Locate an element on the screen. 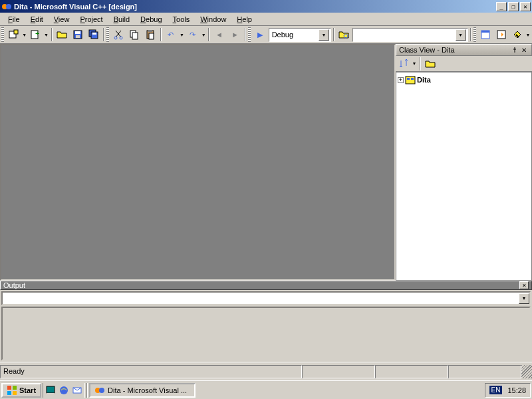 This screenshot has height=399, width=532. config-combo: Debug ▼ is located at coordinates (300, 35).